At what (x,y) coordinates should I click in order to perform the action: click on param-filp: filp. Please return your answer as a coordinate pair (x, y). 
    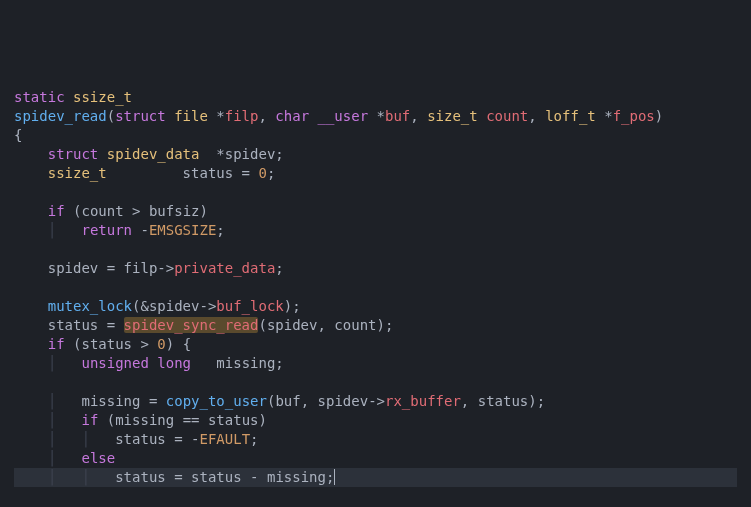
    Looking at the image, I should click on (242, 116).